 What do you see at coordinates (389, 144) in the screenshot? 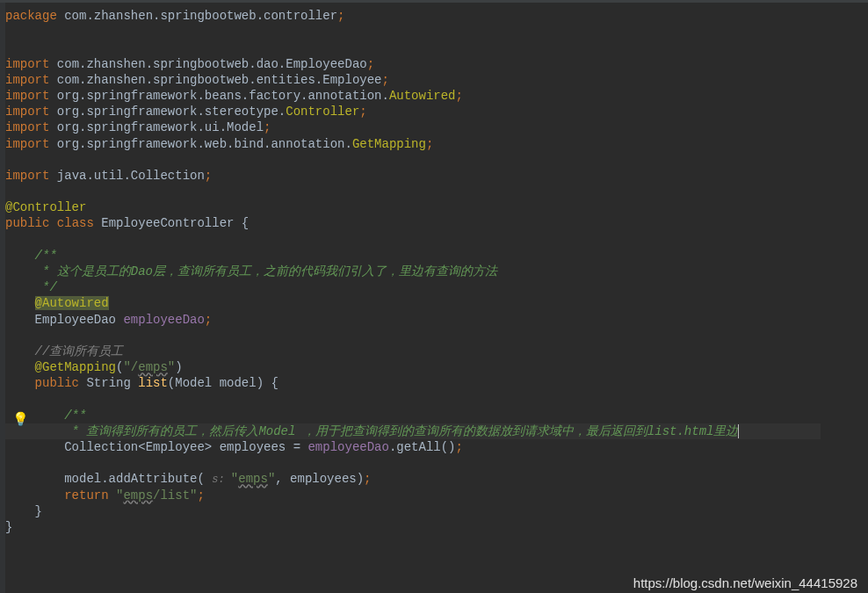
I see `import-class: GetMapping` at bounding box center [389, 144].